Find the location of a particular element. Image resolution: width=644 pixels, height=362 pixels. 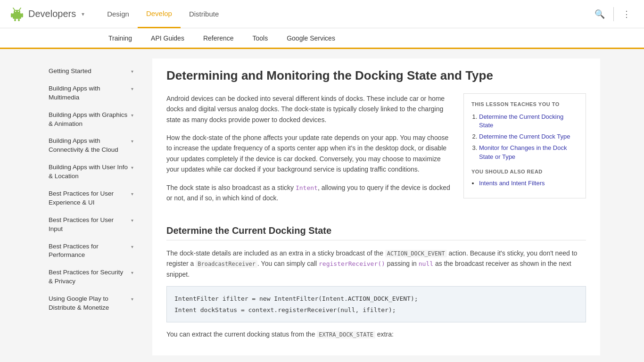

sec-nav-api-guides: API Guides is located at coordinates (168, 38).